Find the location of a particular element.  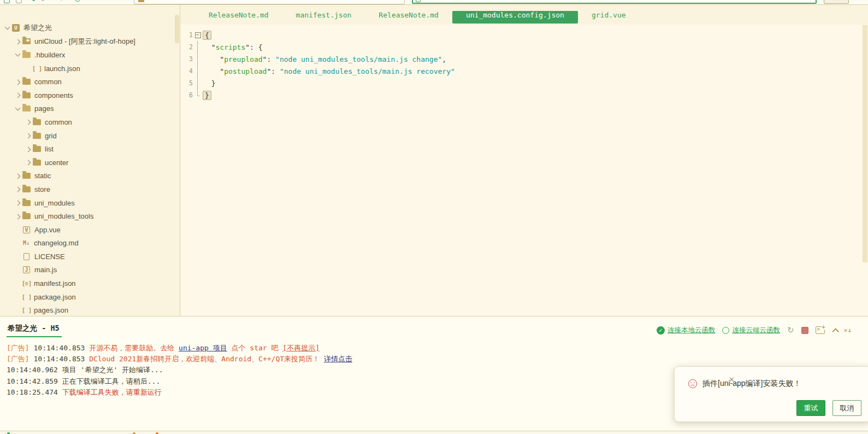

code-line: 5 } is located at coordinates (524, 83).